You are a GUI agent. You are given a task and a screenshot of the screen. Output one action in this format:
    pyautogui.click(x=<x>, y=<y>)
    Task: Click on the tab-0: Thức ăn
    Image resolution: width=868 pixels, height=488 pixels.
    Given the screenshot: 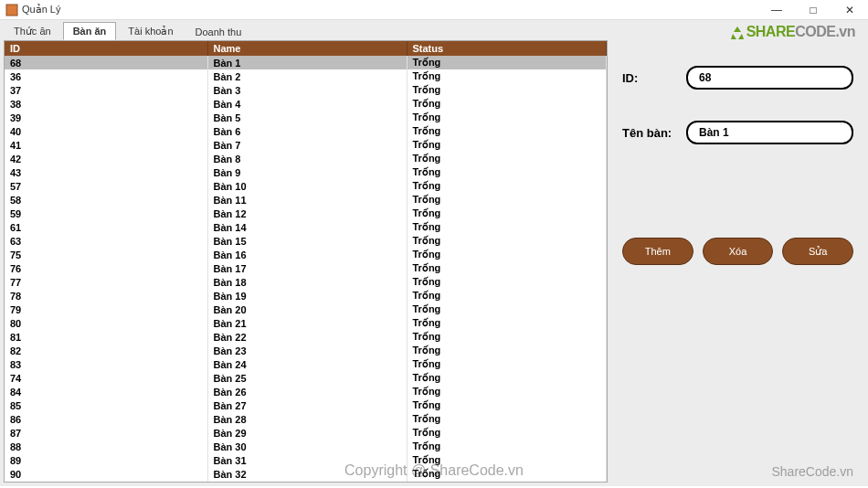 What is the action you would take?
    pyautogui.click(x=33, y=31)
    